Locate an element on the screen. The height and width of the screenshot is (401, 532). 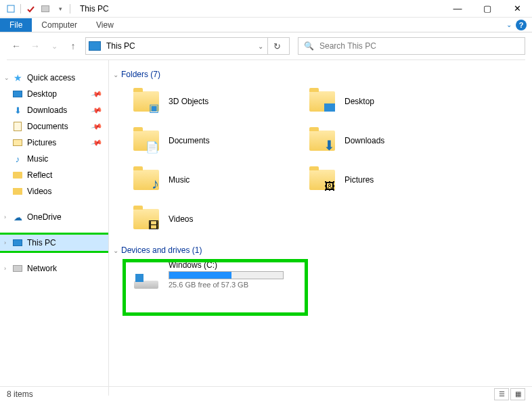
close-button: ✕ is located at coordinates (517, 9).